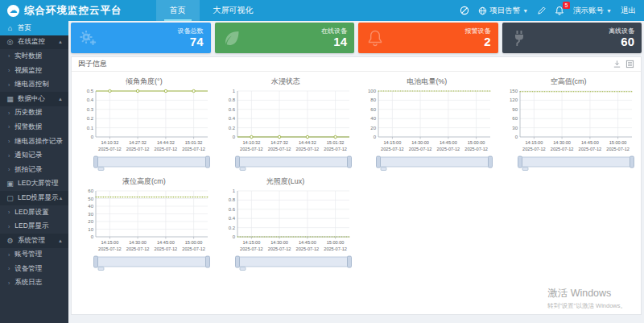  I want to click on stat-card-text: 离线设备60, so click(621, 38).